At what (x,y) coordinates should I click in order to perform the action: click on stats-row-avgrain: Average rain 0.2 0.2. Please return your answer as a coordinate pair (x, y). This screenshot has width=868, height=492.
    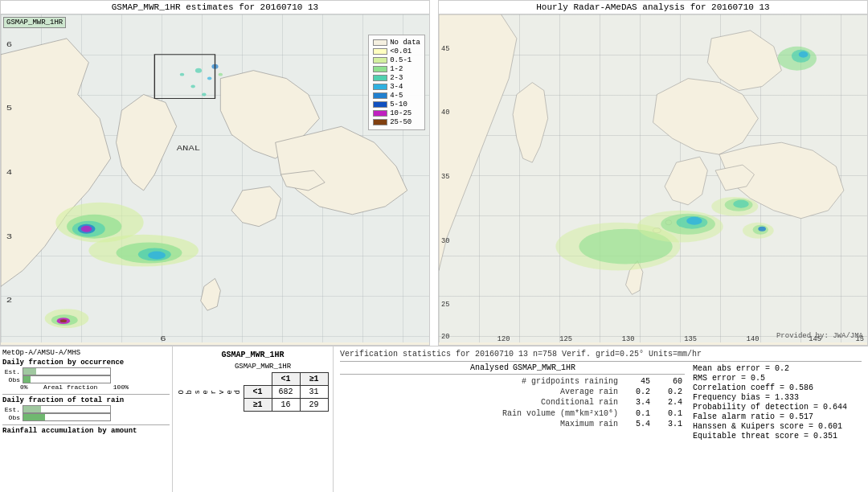
    Looking at the image, I should click on (513, 392).